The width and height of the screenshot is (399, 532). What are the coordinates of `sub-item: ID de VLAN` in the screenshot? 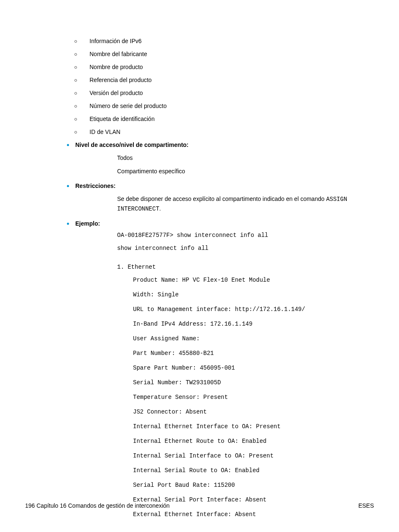 It's located at (224, 132).